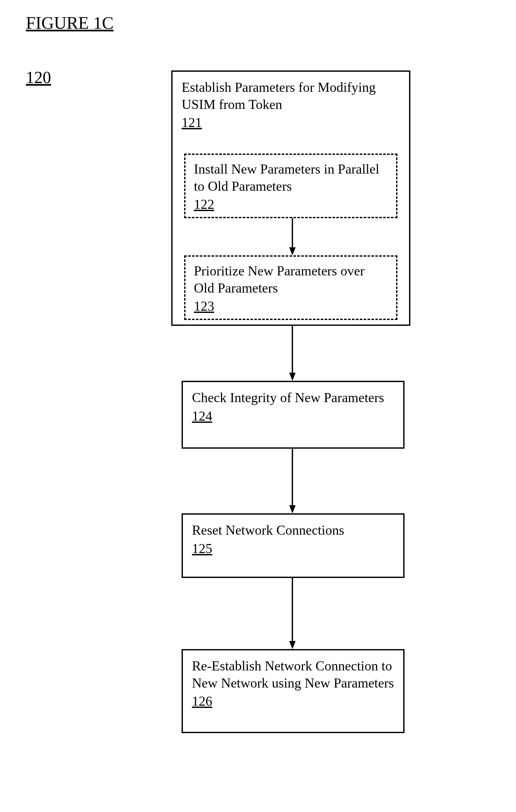 This screenshot has height=812, width=516. Describe the element at coordinates (291, 279) in the screenshot. I see `step-123-label: Prioritize New Parameters over Old Param…` at that location.